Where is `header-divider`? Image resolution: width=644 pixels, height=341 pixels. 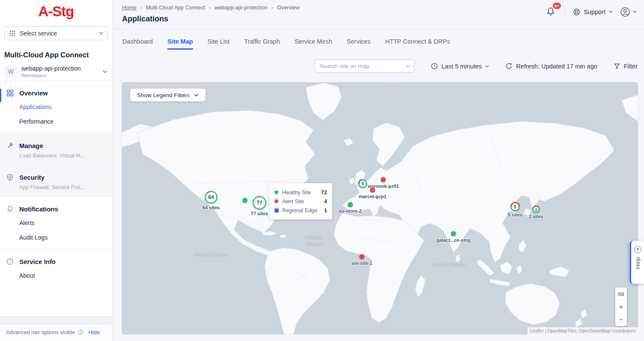
header-divider is located at coordinates (565, 12).